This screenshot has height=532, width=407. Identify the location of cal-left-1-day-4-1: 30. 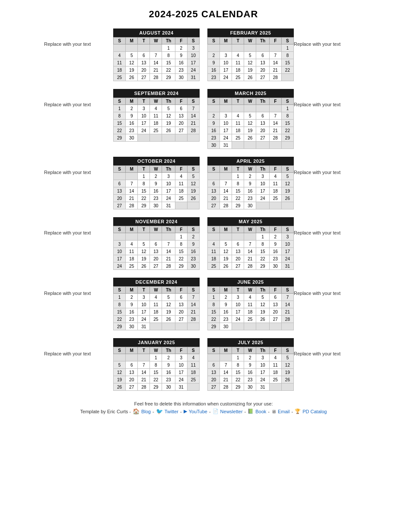
(132, 138).